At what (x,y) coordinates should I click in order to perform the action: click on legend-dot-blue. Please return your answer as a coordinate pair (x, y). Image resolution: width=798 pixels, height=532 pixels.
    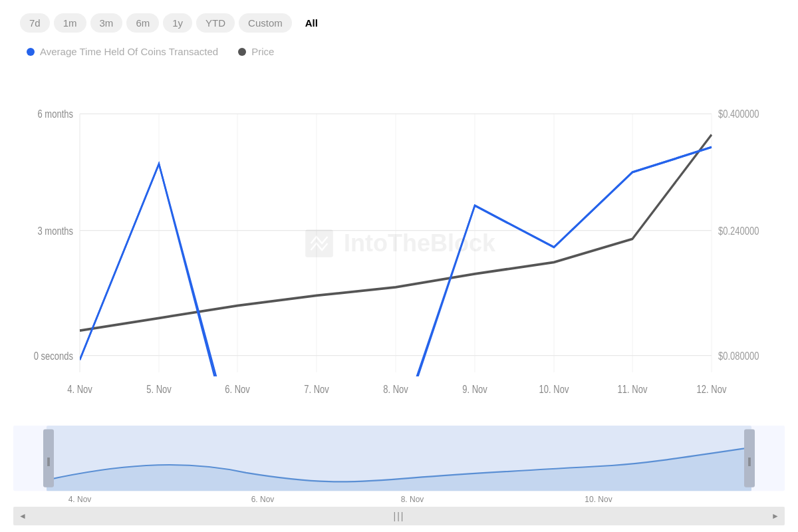
    Looking at the image, I should click on (31, 52).